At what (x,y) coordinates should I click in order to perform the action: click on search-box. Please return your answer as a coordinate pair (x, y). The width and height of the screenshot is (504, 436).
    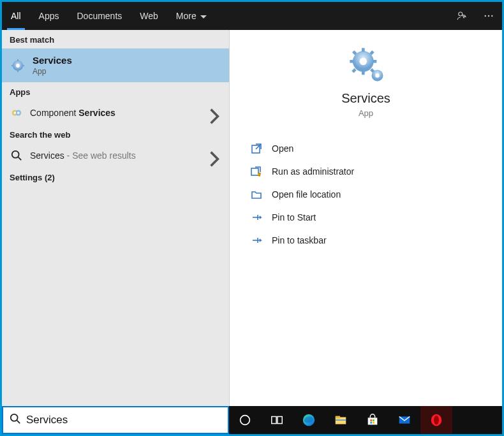
    Looking at the image, I should click on (115, 420).